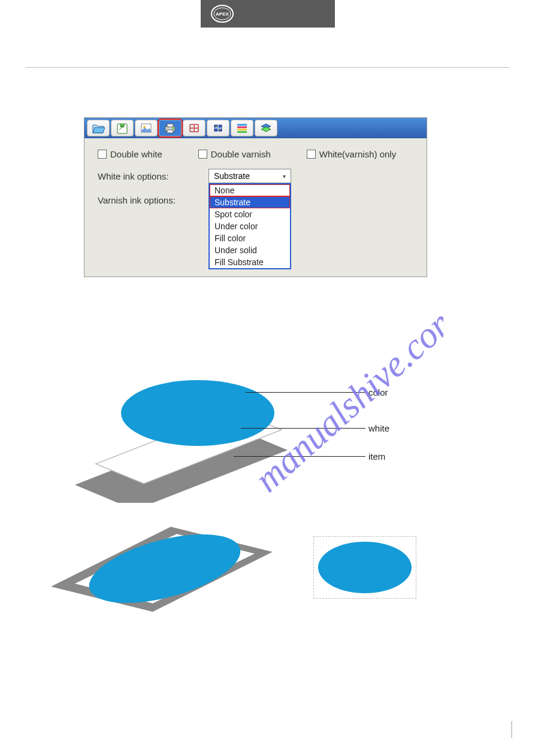 The width and height of the screenshot is (535, 756). I want to click on page-divider, so click(267, 67).